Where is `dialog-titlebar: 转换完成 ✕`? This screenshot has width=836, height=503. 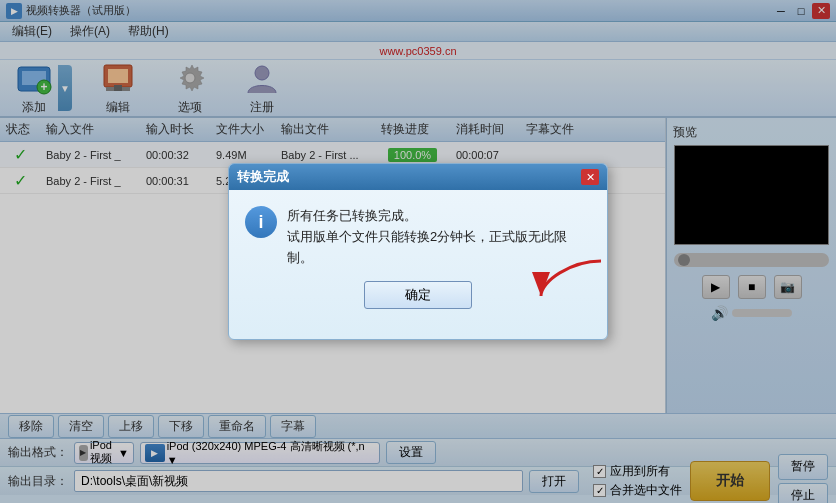 dialog-titlebar: 转换完成 ✕ is located at coordinates (418, 177).